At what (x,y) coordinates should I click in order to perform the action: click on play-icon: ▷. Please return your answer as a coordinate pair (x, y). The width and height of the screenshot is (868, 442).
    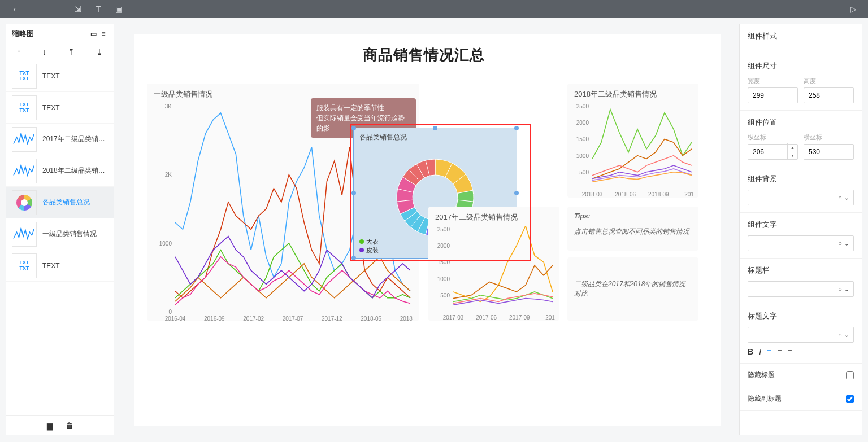
    Looking at the image, I should click on (853, 9).